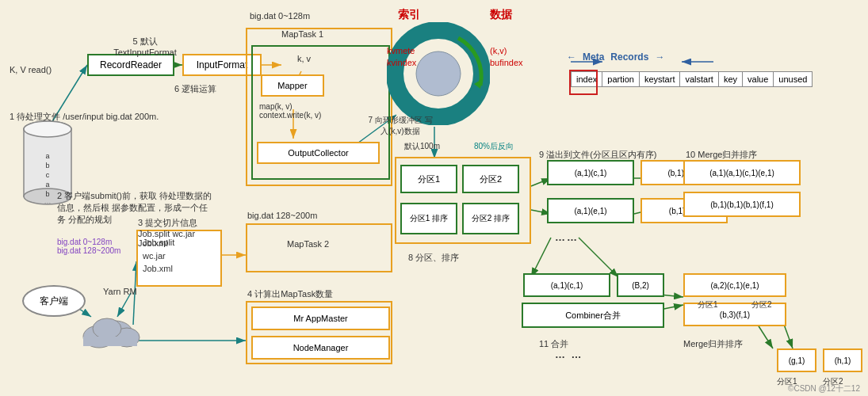 This screenshot has height=396, width=868. I want to click on data-label: 数据, so click(501, 15).